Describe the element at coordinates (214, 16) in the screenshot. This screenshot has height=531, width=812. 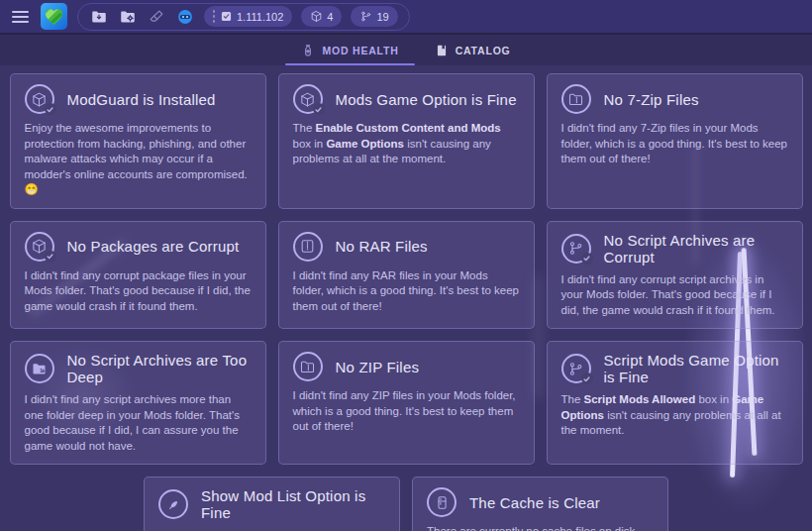
I see `version-dots-icon` at that location.